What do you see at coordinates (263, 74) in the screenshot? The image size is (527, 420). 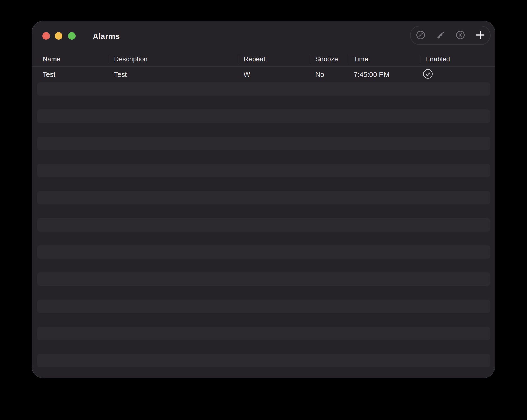 I see `table-row: Test Test W No 7:45:00 PM` at bounding box center [263, 74].